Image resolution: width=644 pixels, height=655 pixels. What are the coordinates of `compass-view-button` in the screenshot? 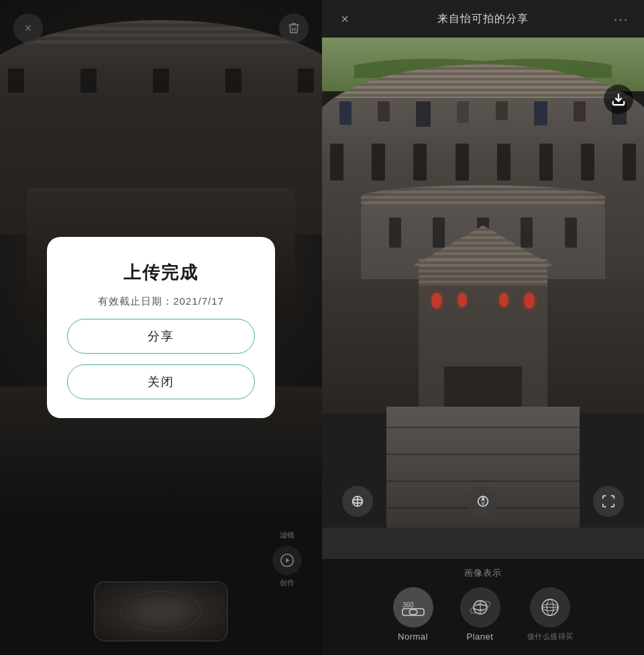 It's located at (483, 501).